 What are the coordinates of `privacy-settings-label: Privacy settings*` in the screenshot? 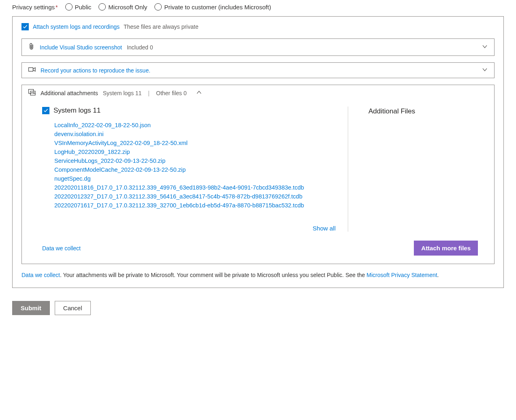 It's located at (35, 7).